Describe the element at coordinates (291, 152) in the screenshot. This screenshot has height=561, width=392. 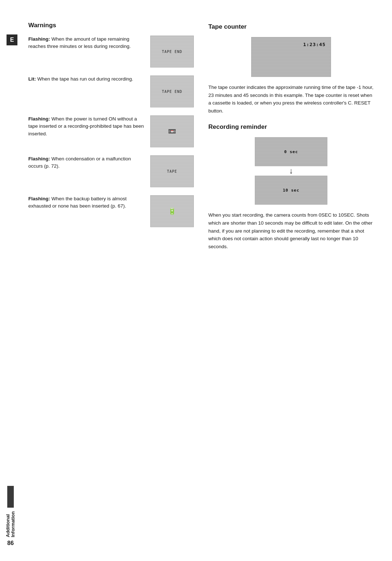
I see `reminder-text-start: 0 sec` at that location.